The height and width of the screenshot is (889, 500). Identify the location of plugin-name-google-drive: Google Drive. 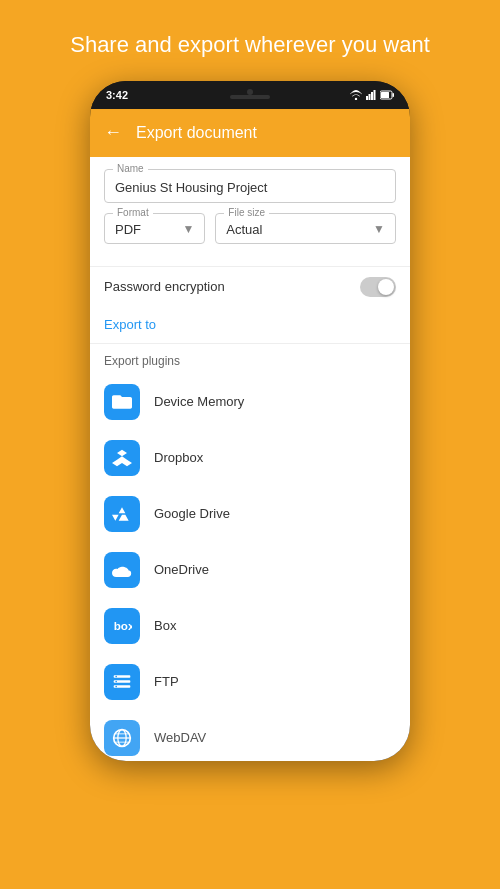
(192, 514).